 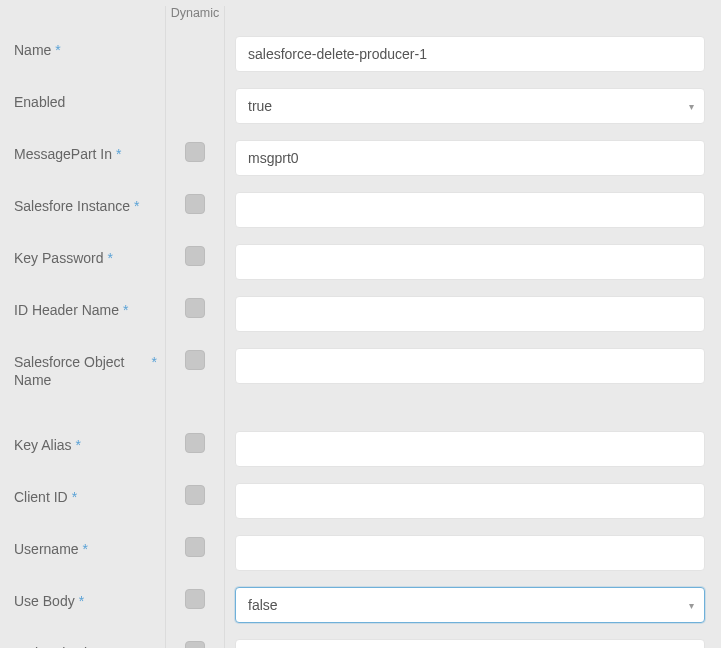 What do you see at coordinates (473, 501) in the screenshot?
I see `clientid-input-cell` at bounding box center [473, 501].